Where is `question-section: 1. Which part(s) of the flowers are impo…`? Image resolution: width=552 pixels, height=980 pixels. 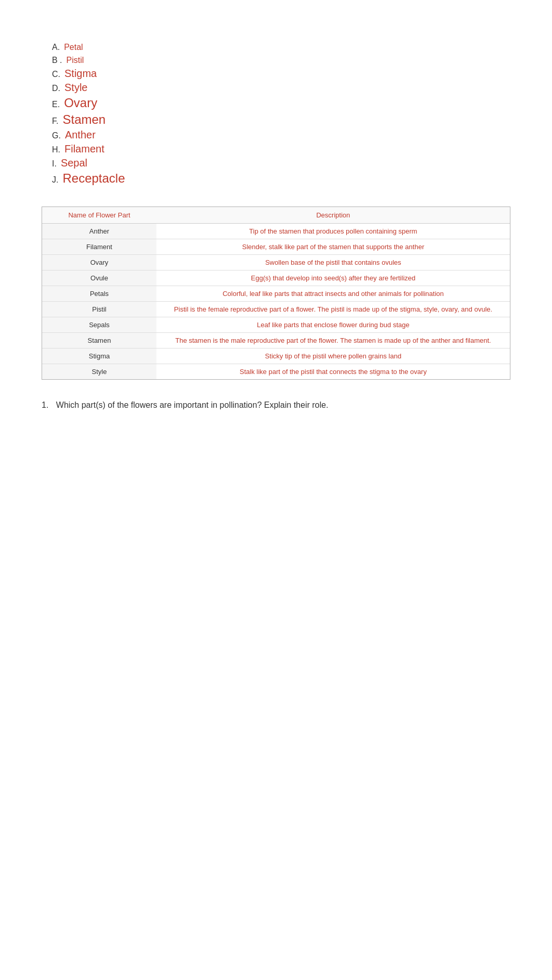
question-section: 1. Which part(s) of the flowers are impo… is located at coordinates (276, 405).